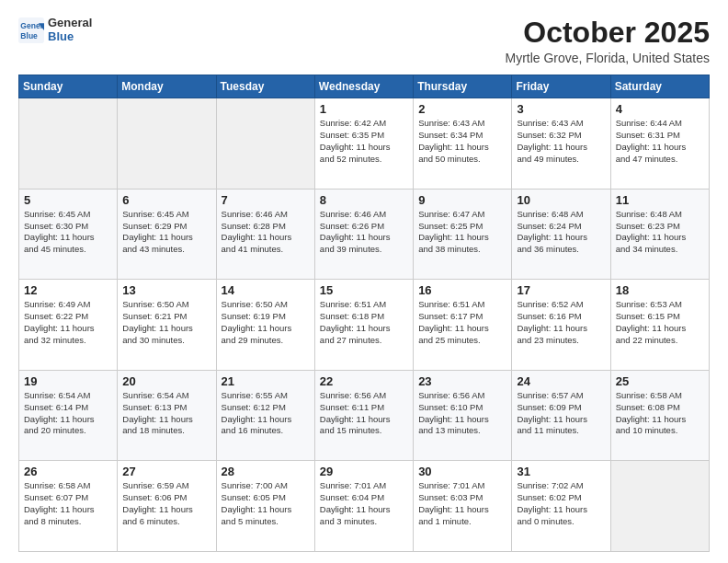 The height and width of the screenshot is (563, 728). What do you see at coordinates (651, 412) in the screenshot?
I see `day-detail: Sunrise: 6:58 AM Sunset: 6:08 PM Dayligh…` at bounding box center [651, 412].